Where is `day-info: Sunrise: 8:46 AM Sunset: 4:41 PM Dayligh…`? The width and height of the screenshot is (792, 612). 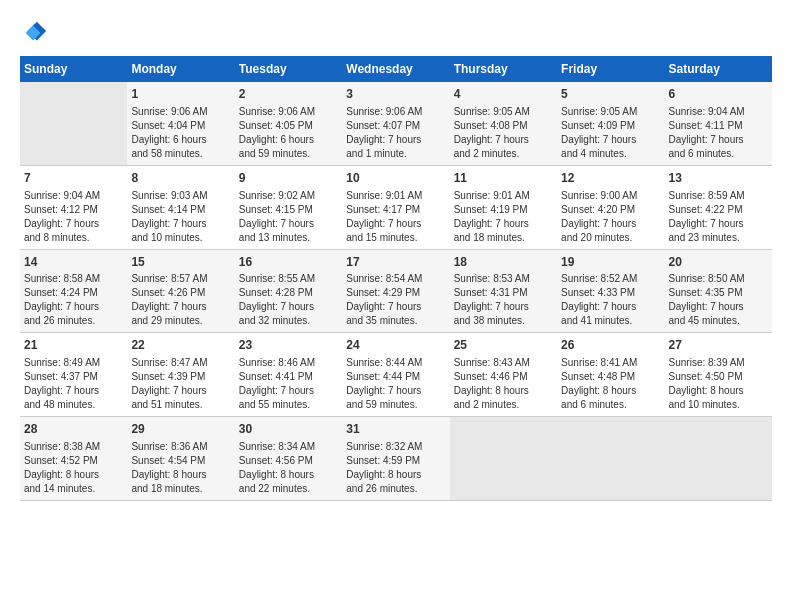
day-info: Sunrise: 8:46 AM Sunset: 4:41 PM Dayligh… is located at coordinates (288, 384).